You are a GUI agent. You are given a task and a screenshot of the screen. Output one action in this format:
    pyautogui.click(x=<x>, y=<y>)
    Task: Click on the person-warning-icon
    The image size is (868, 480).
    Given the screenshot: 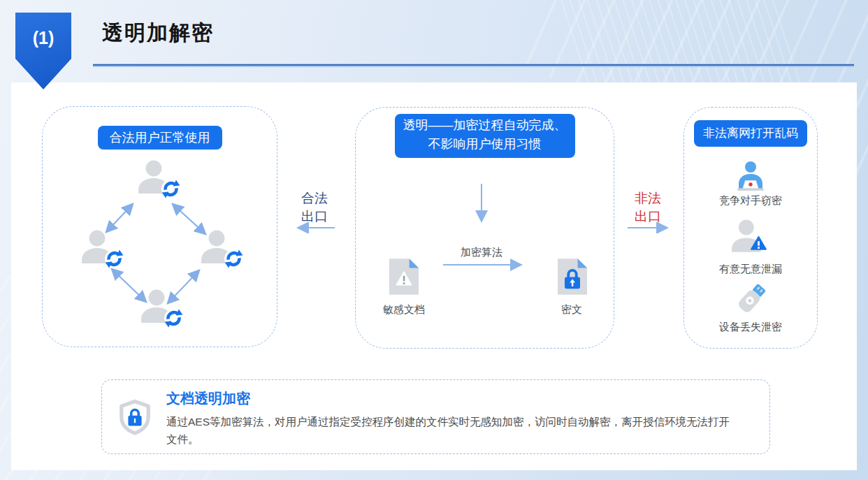 What is the action you would take?
    pyautogui.click(x=750, y=237)
    